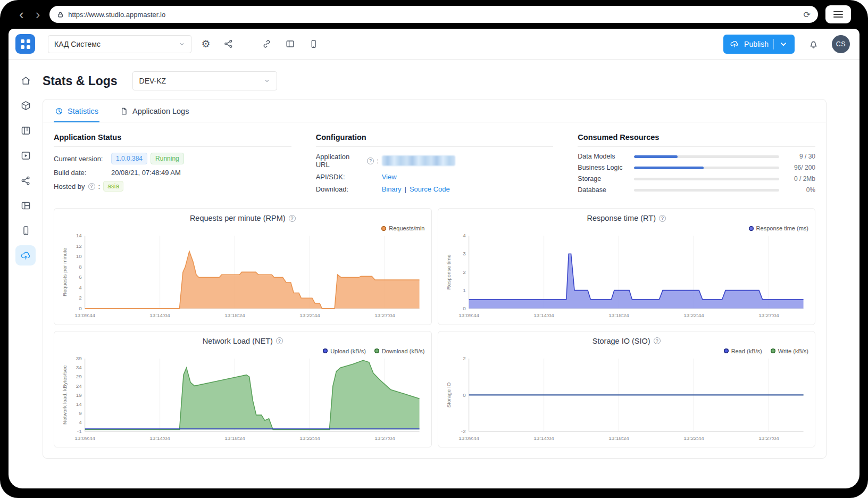 The height and width of the screenshot is (498, 868). What do you see at coordinates (80, 81) in the screenshot?
I see `page-title: Stats & Logs` at bounding box center [80, 81].